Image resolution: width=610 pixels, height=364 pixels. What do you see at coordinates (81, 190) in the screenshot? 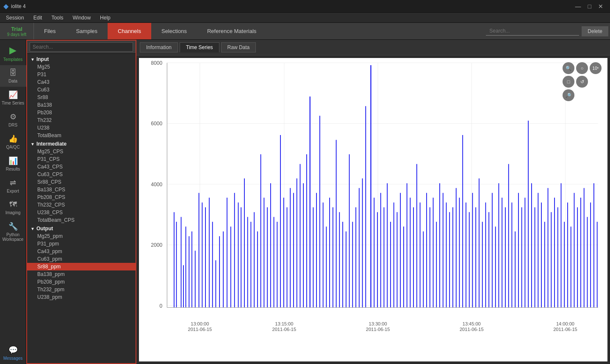
I see `tree-item-ba138-cps: Ba138_CPS` at bounding box center [81, 190].